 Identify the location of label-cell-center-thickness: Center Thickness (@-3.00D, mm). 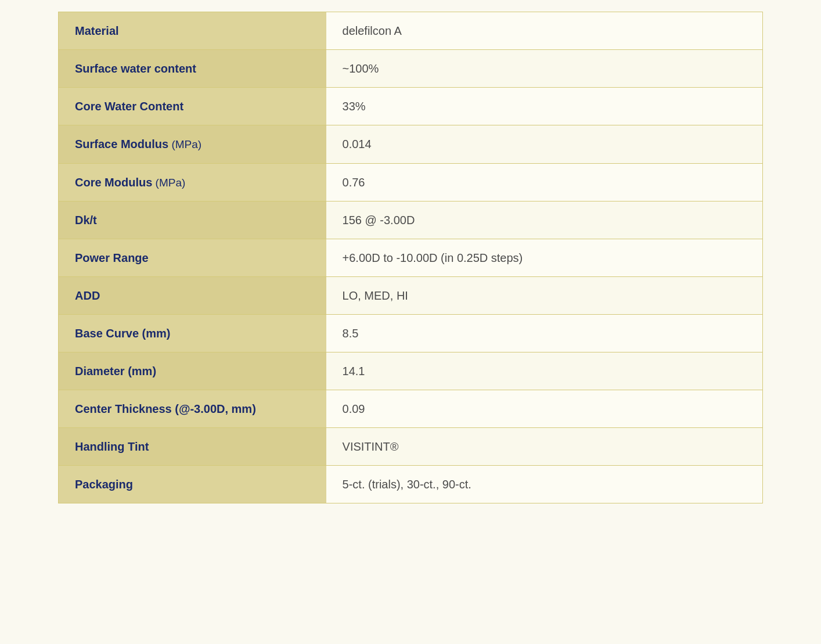
(193, 409).